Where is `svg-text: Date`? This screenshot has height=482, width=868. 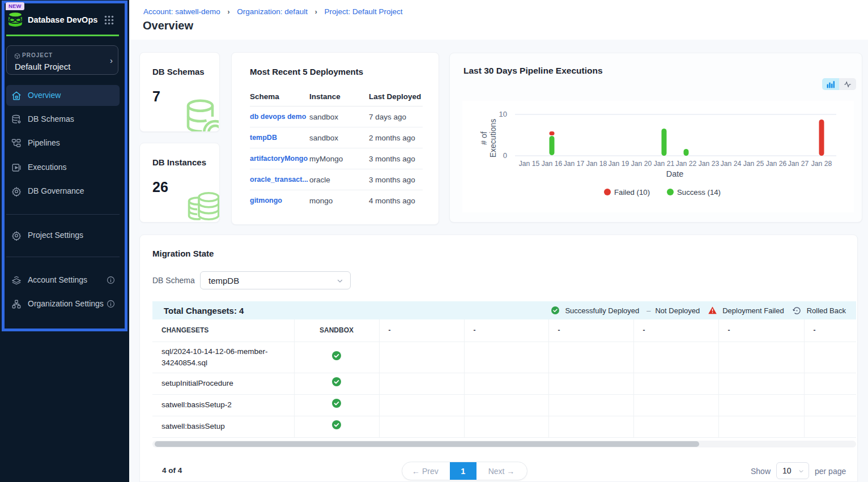 svg-text: Date is located at coordinates (675, 174).